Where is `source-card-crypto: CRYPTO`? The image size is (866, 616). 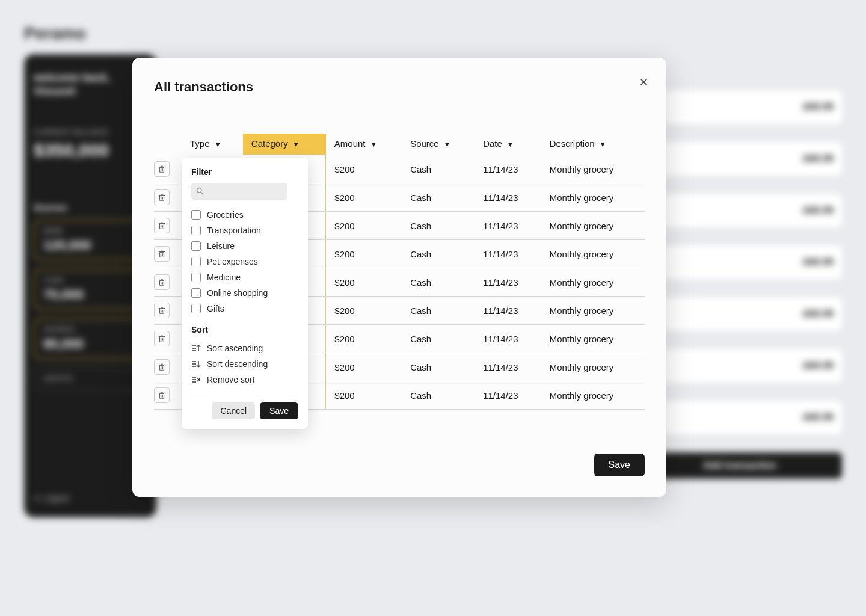
source-card-crypto: CRYPTO is located at coordinates (90, 379).